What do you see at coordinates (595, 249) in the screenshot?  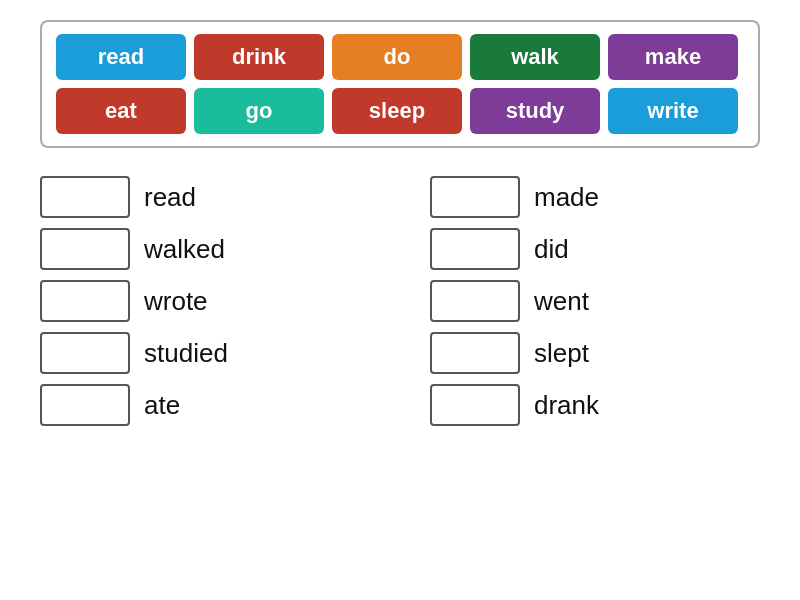 I see `match-row: did` at bounding box center [595, 249].